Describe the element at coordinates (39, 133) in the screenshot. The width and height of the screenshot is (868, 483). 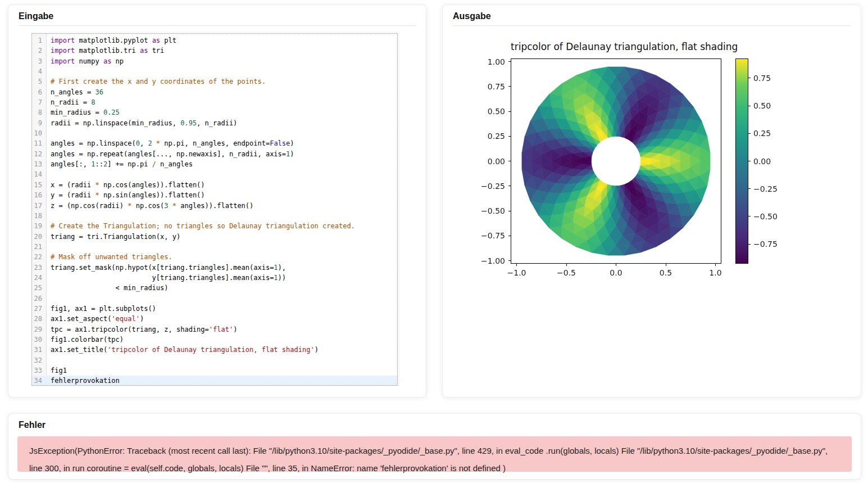
I see `line-number: 10` at that location.